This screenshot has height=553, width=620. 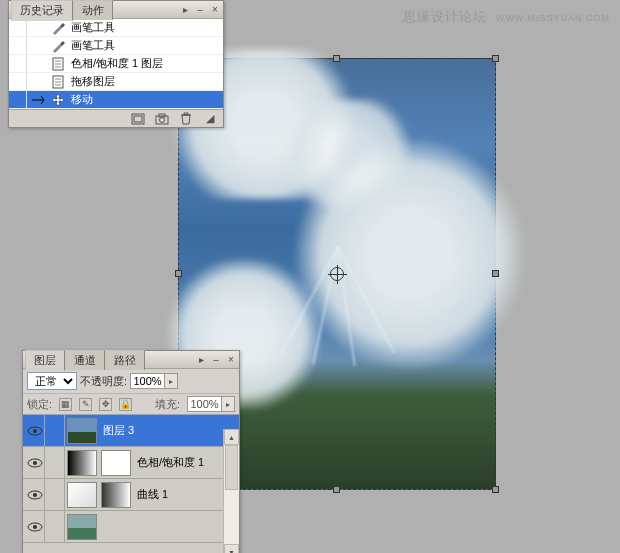 I want to click on page-icon, so click(x=58, y=64).